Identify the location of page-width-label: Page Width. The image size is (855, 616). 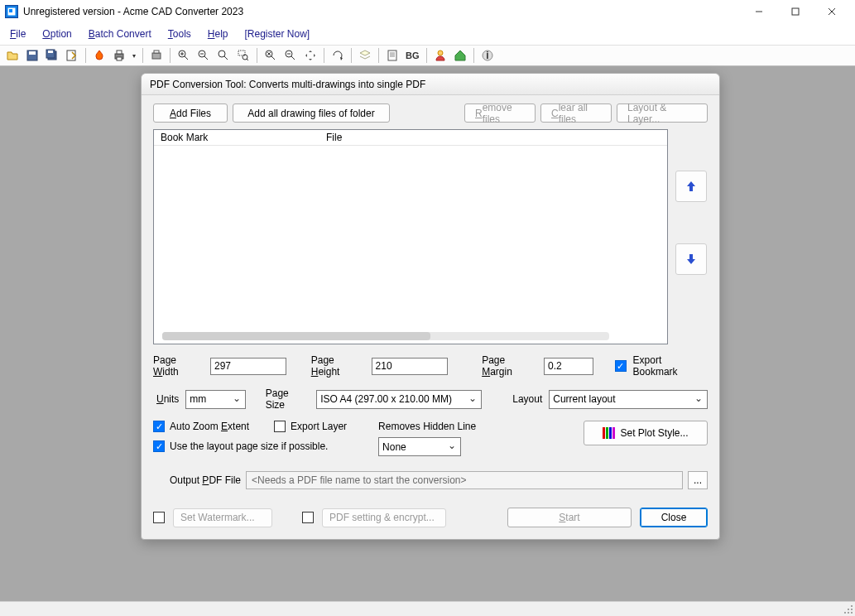
(179, 366).